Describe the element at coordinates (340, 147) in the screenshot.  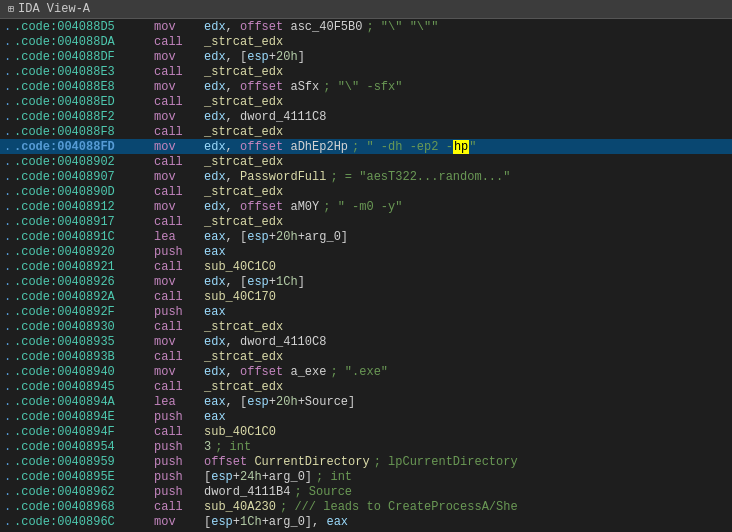
I see `operands: edx, offset aDhEp2Hp; " -dh -ep2 -hp"` at that location.